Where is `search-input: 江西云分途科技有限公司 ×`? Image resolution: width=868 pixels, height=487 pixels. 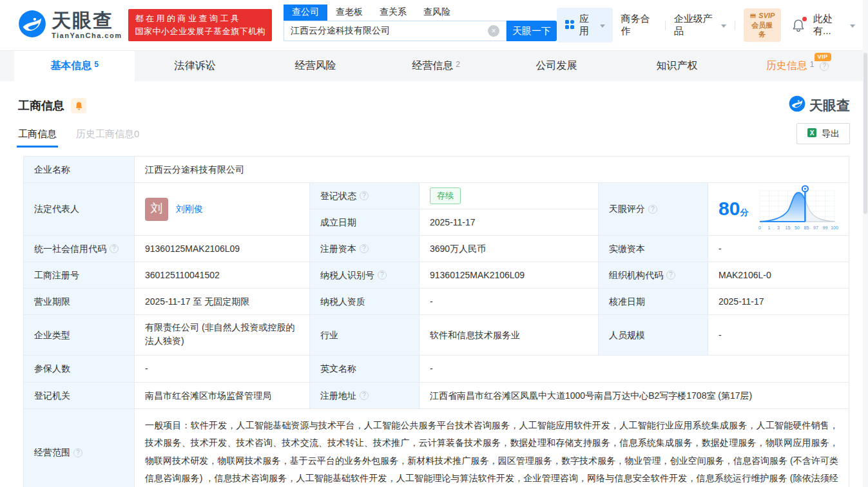
search-input: 江西云分途科技有限公司 × is located at coordinates (395, 31).